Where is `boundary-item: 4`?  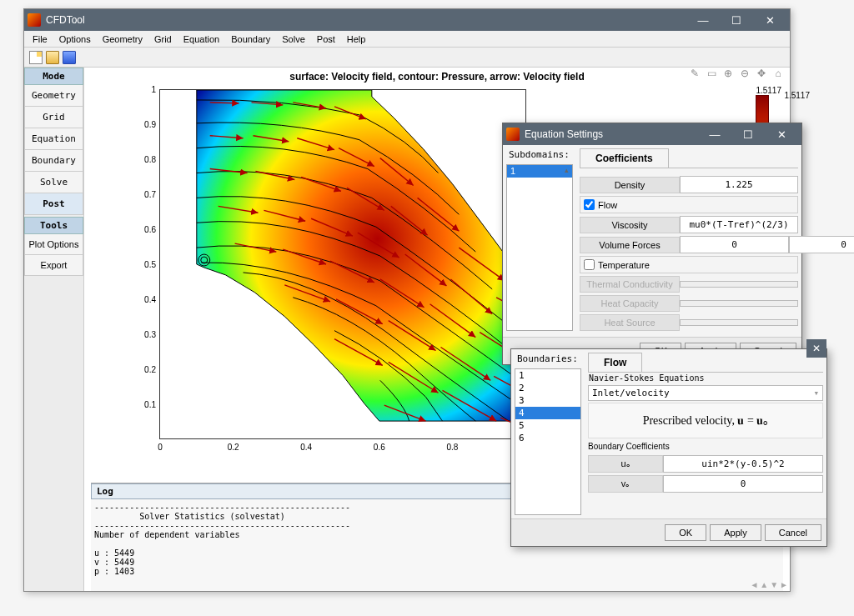
boundary-item: 4 is located at coordinates (548, 413).